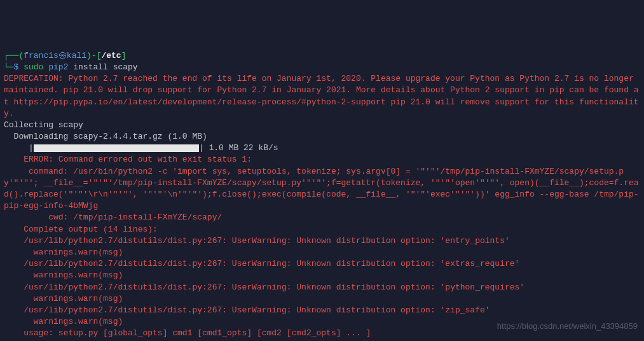  I want to click on progress-prefix: |, so click(19, 148).